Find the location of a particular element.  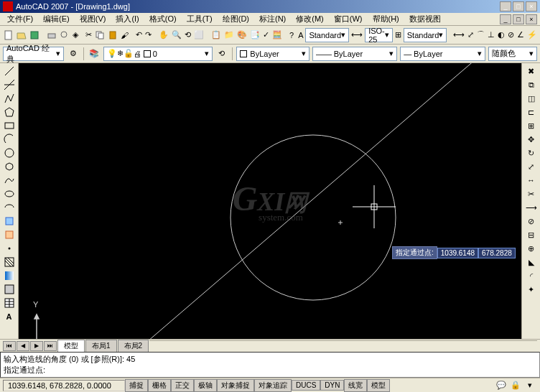

linetype-dropdown: —— ByLayer▾ is located at coordinates (355, 54).